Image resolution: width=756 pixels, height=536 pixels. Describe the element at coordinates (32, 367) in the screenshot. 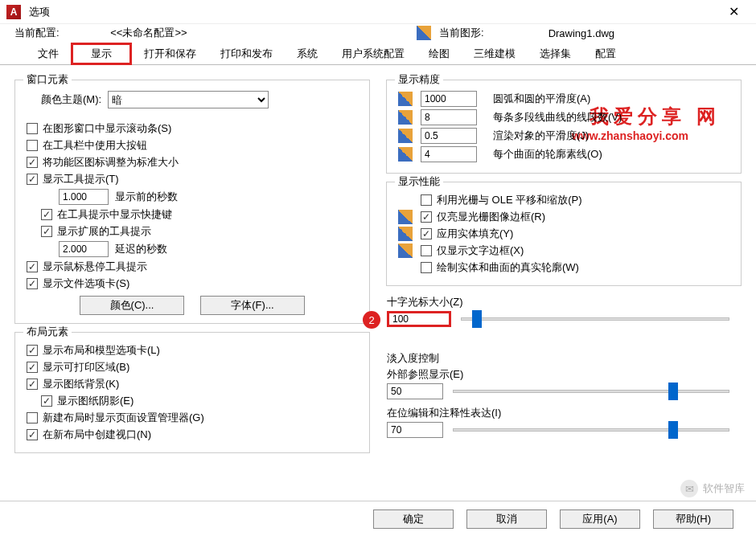

I see `chk-printable` at that location.